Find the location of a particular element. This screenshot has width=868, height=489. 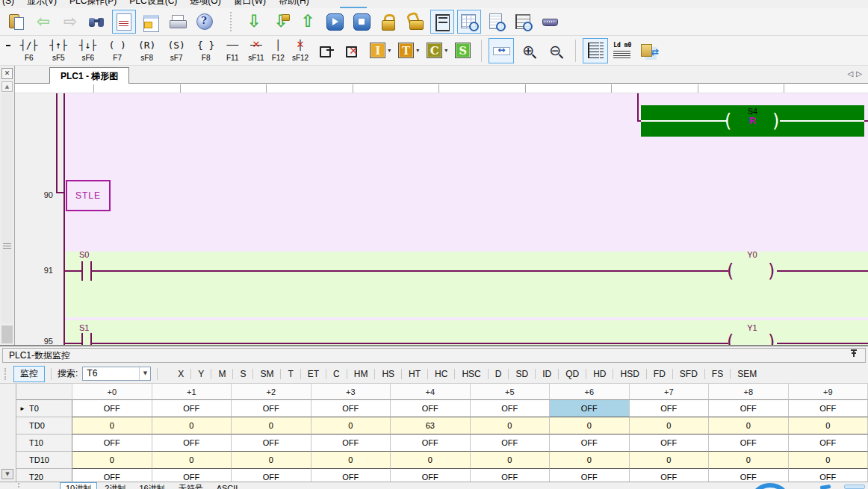

cell-t10-plus9: OFF is located at coordinates (828, 443).